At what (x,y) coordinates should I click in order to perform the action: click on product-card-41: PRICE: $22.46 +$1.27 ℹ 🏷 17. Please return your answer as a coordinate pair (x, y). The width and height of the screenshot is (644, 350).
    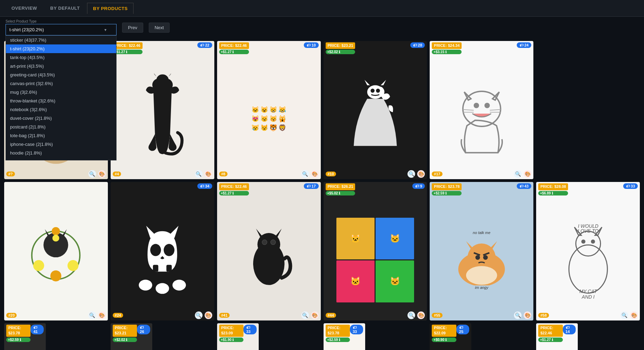
    Looking at the image, I should click on (269, 251).